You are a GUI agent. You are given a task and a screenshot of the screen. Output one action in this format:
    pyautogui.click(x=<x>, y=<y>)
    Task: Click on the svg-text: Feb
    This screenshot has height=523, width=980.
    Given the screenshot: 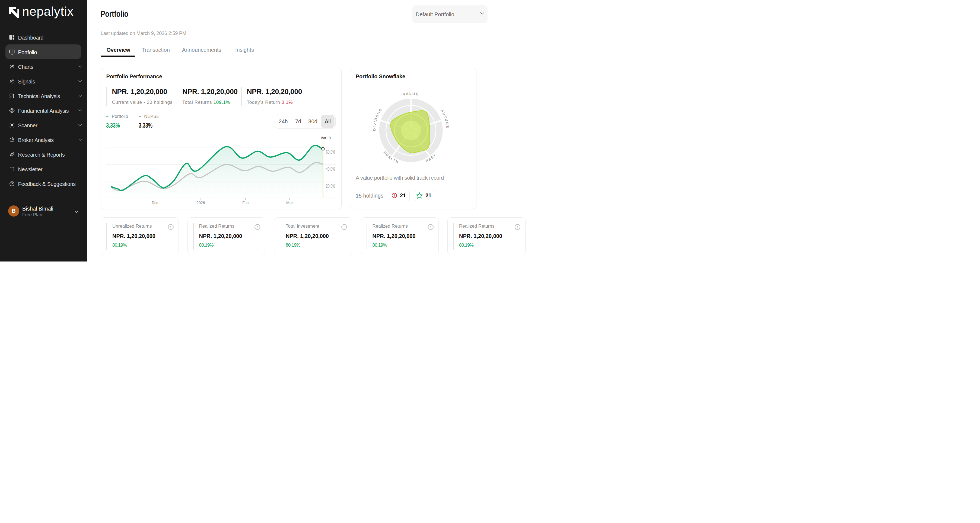 What is the action you would take?
    pyautogui.click(x=245, y=203)
    